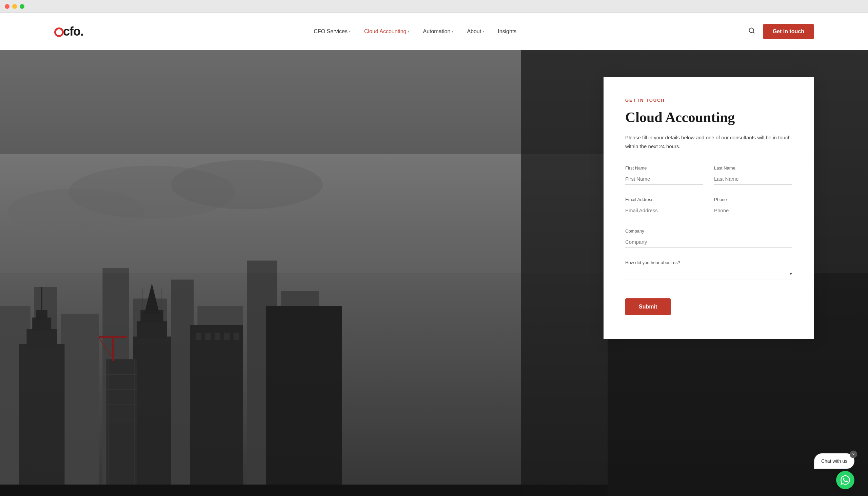 This screenshot has width=868, height=496. What do you see at coordinates (709, 274) in the screenshot?
I see `hear-select: Google Social Media Referral Other` at bounding box center [709, 274].